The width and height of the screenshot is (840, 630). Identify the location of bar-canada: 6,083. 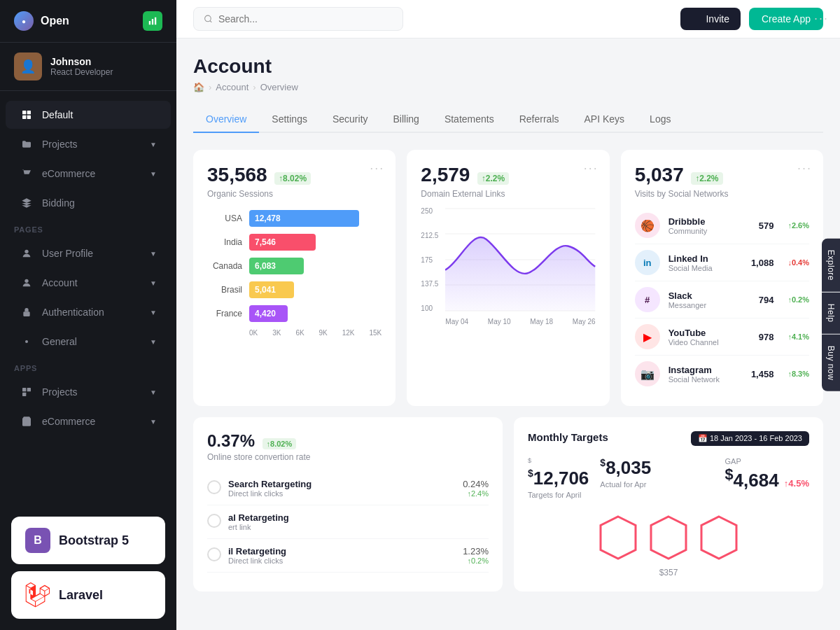
(276, 266).